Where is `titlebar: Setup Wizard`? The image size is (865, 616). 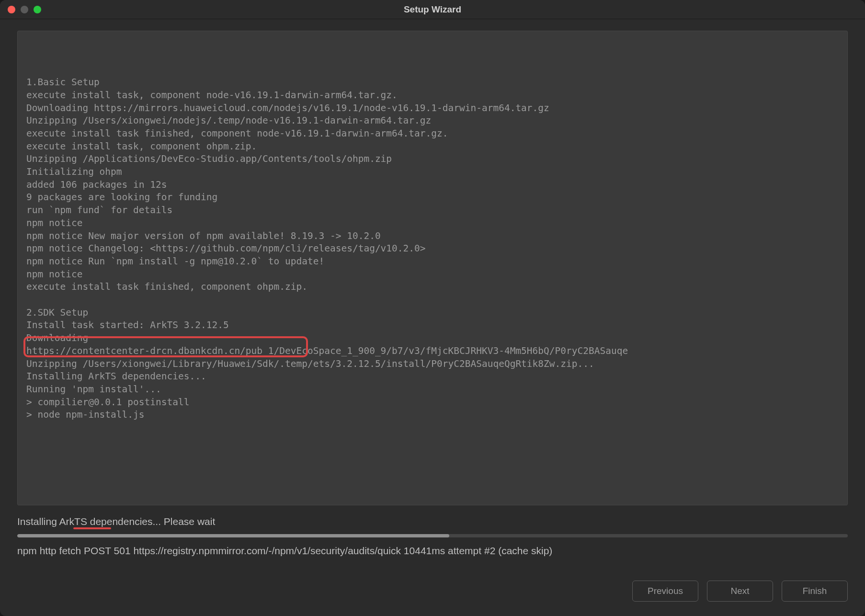 titlebar: Setup Wizard is located at coordinates (432, 10).